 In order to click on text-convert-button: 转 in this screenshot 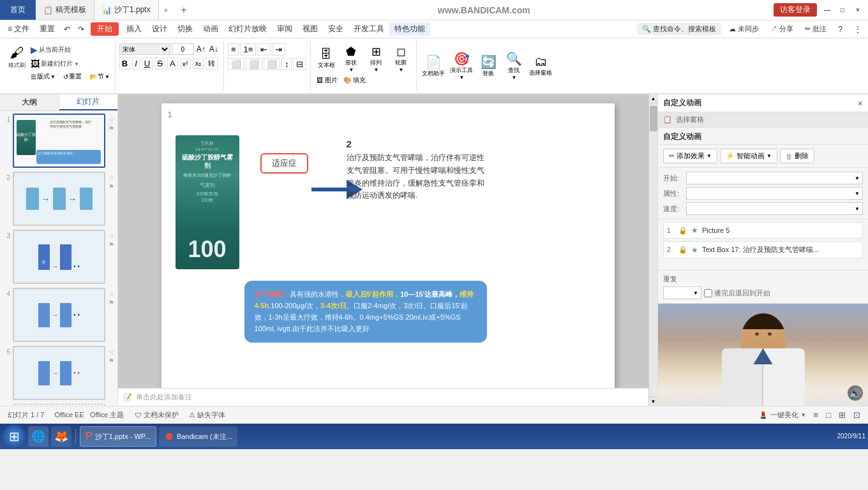, I will do `click(212, 64)`.